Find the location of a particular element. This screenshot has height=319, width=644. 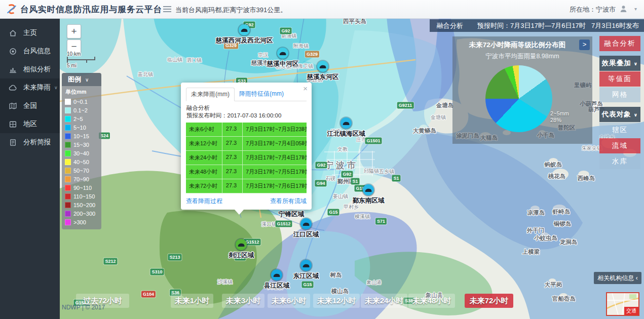

time-range-button: 未来24小时 is located at coordinates (384, 301).